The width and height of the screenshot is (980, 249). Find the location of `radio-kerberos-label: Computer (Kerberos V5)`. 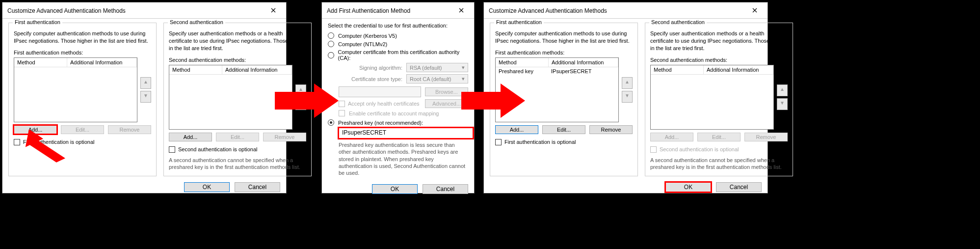

radio-kerberos-label: Computer (Kerberos V5) is located at coordinates (368, 36).